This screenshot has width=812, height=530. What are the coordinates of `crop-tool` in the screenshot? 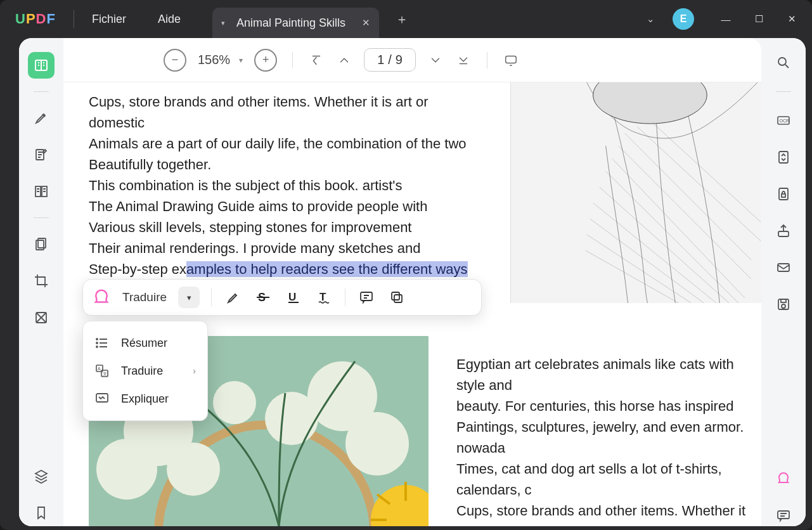 It's located at (41, 281).